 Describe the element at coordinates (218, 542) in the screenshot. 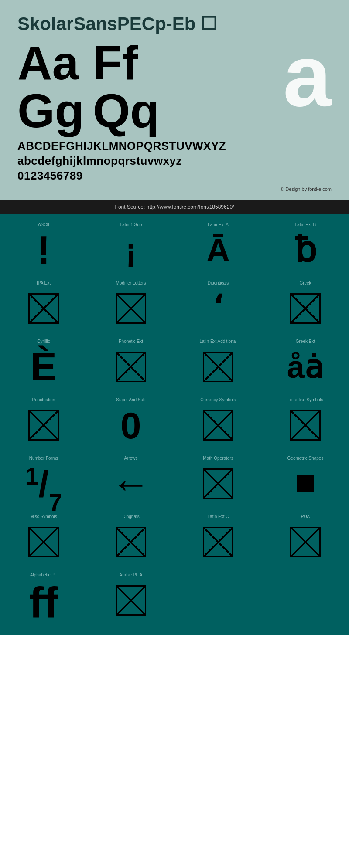

I see `char-latinextc` at that location.